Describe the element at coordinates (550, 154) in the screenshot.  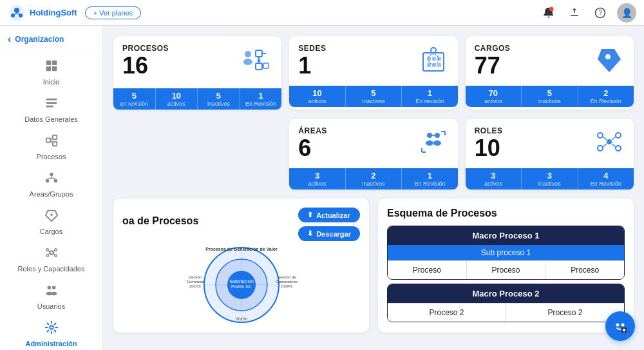
I see `stat-card-roles: ROLES 10` at that location.